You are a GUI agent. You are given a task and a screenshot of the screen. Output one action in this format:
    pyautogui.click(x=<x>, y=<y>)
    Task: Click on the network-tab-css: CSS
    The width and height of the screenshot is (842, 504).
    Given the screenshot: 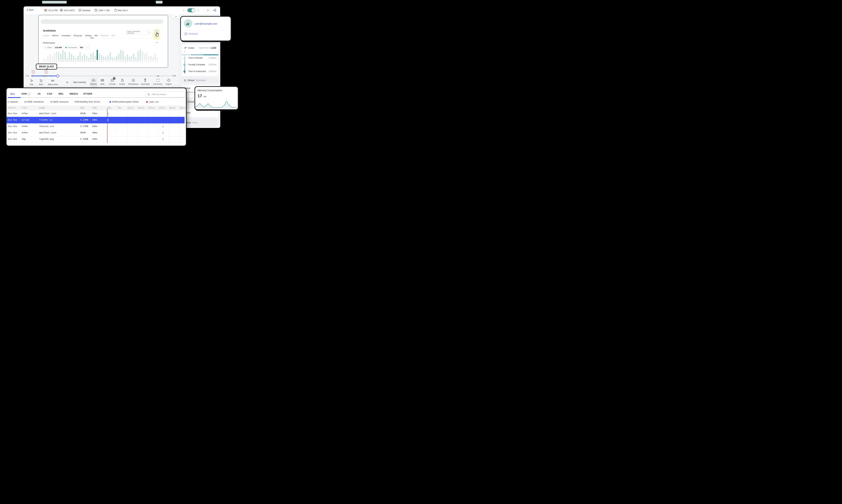 What is the action you would take?
    pyautogui.click(x=50, y=94)
    